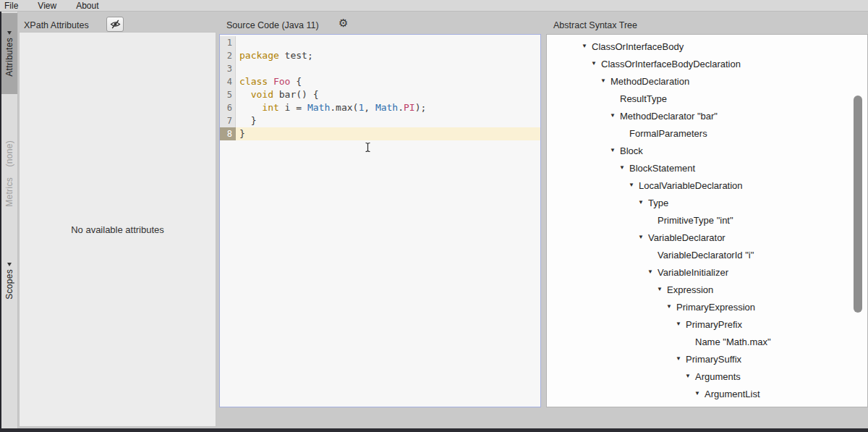 The image size is (868, 432). What do you see at coordinates (388, 82) in the screenshot?
I see `code-text: class Foo {` at bounding box center [388, 82].